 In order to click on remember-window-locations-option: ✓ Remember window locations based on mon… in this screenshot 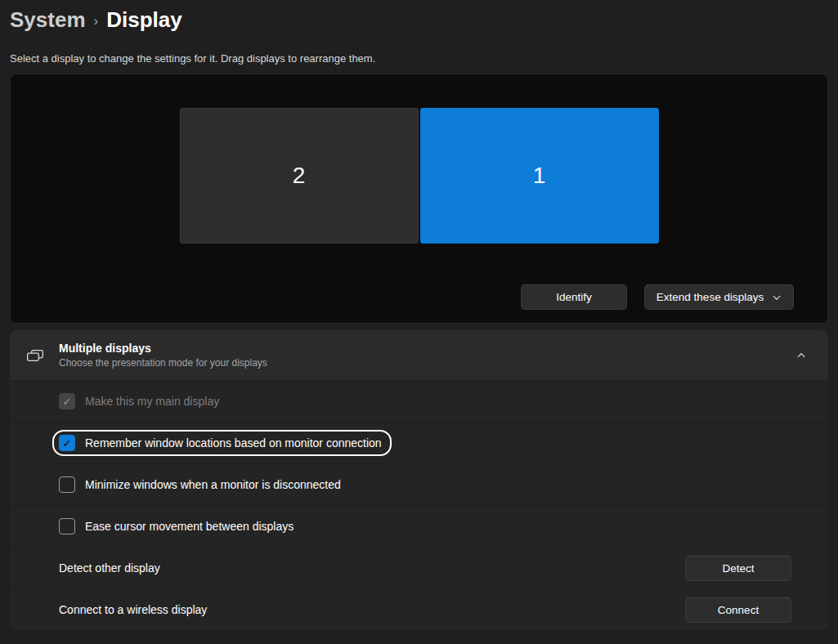, I will do `click(222, 443)`.